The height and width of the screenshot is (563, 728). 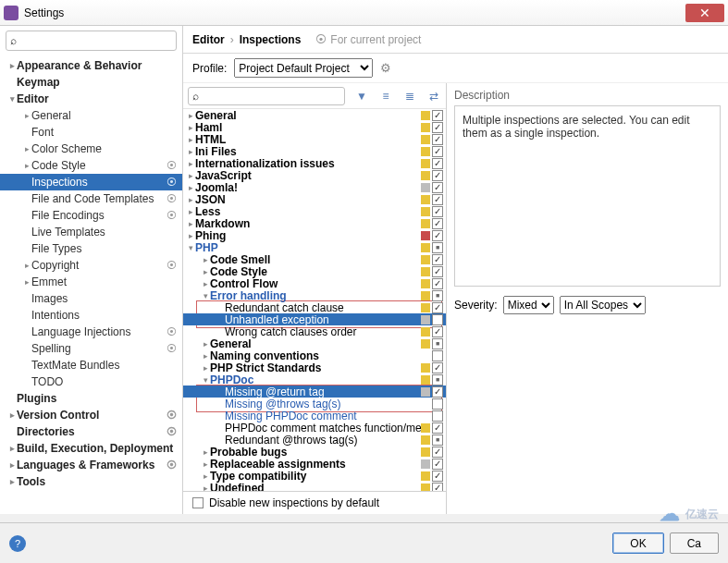 What do you see at coordinates (315, 128) in the screenshot?
I see `inspection-row: ▸Haml` at bounding box center [315, 128].